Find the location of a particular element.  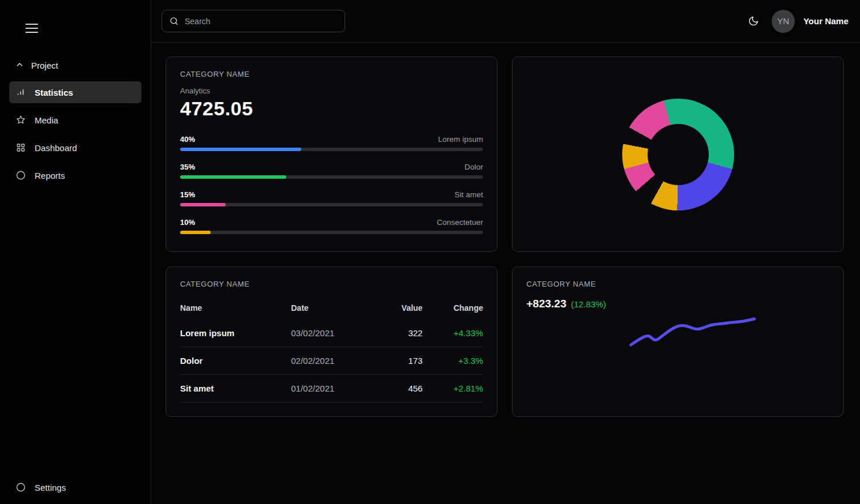

user-name: Your Name is located at coordinates (826, 21).